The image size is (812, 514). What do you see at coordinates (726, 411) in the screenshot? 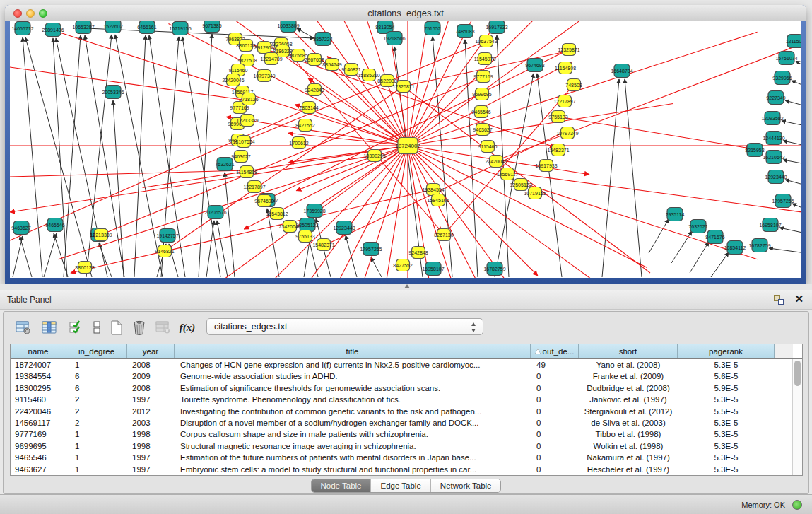
I see `cell: 5.5E-5` at bounding box center [726, 411].